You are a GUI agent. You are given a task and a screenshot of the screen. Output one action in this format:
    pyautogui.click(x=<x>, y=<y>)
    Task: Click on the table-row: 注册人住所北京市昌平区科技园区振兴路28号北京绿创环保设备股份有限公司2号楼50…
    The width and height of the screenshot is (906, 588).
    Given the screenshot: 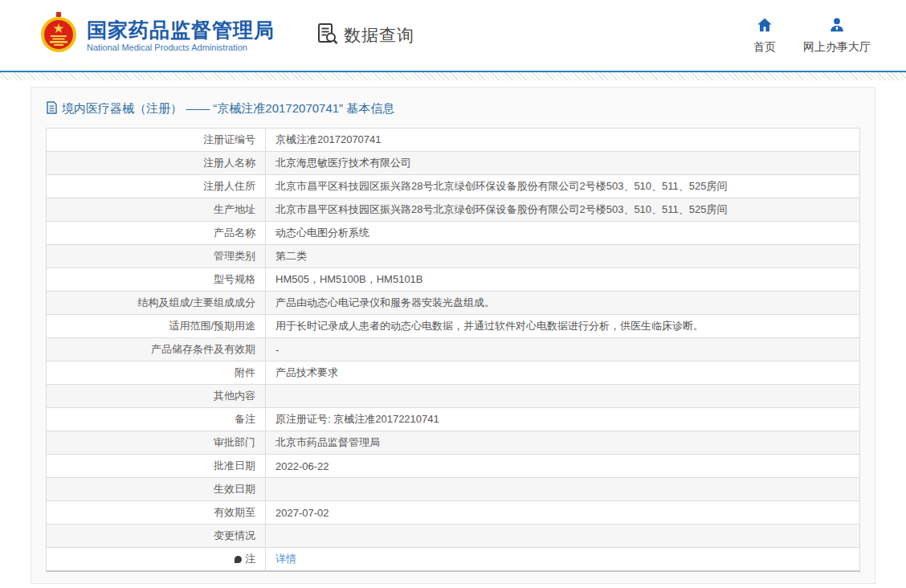 What is the action you would take?
    pyautogui.click(x=453, y=186)
    